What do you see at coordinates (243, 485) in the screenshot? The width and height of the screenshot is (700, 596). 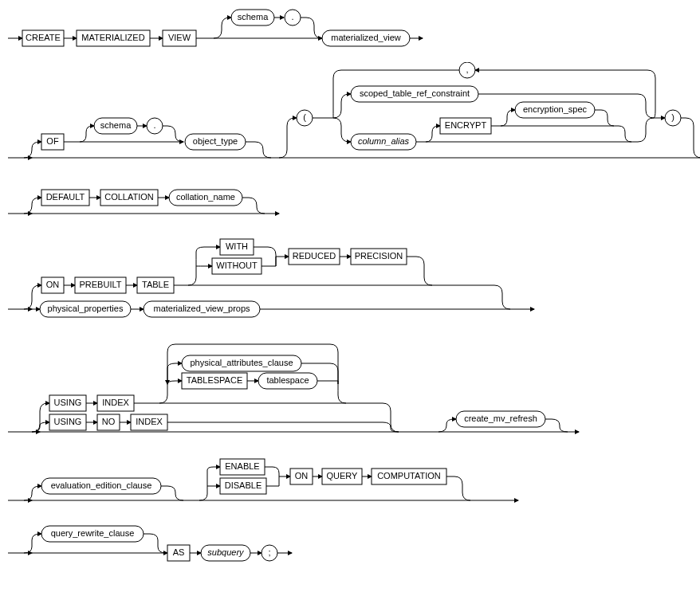 I see `label-disable: DISABLE` at bounding box center [243, 485].